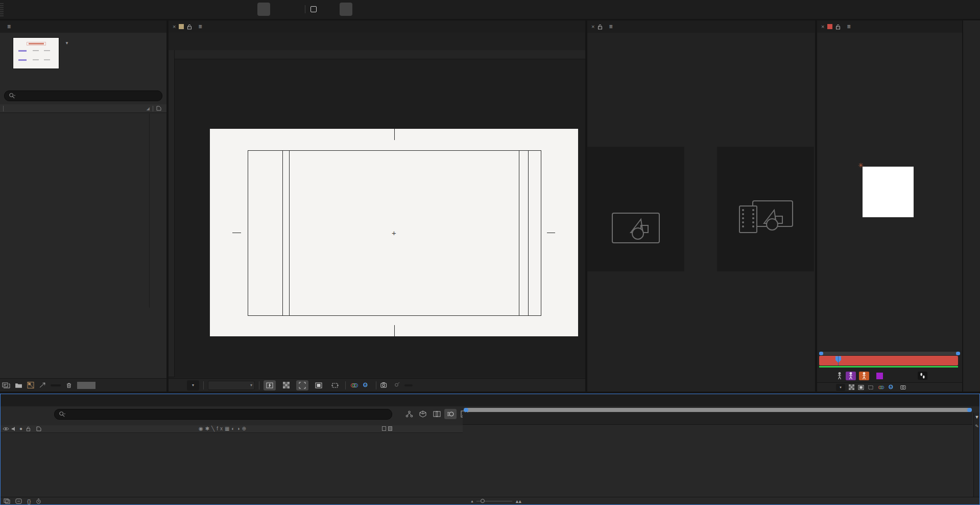 The width and height of the screenshot is (980, 505). What do you see at coordinates (890, 354) in the screenshot?
I see `layer-scrollbar` at bounding box center [890, 354].